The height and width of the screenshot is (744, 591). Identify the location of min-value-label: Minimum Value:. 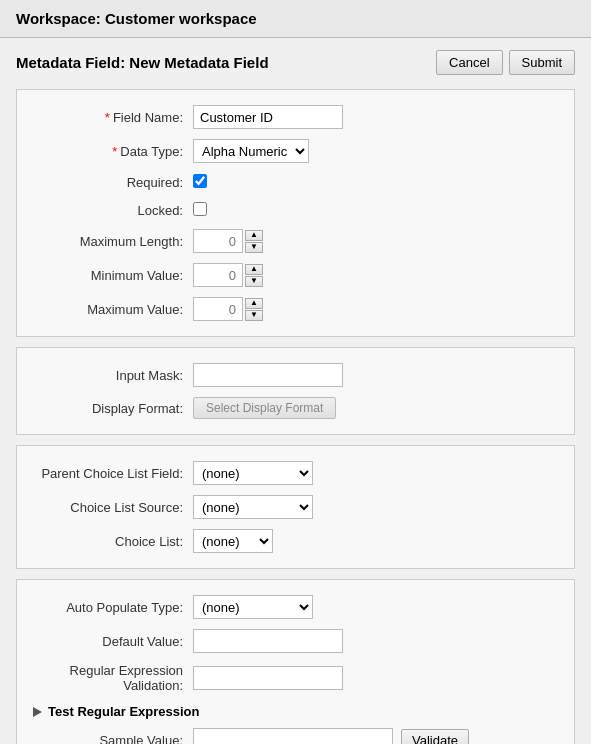
(113, 276).